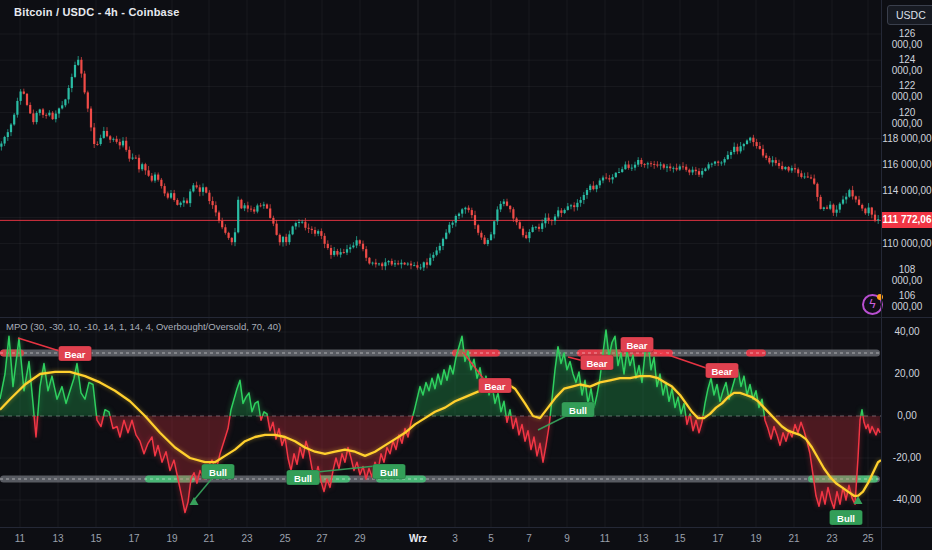  Describe the element at coordinates (466, 539) in the screenshot. I see `time-axis: 11131517192123252729Wrz35791113151719212…` at that location.